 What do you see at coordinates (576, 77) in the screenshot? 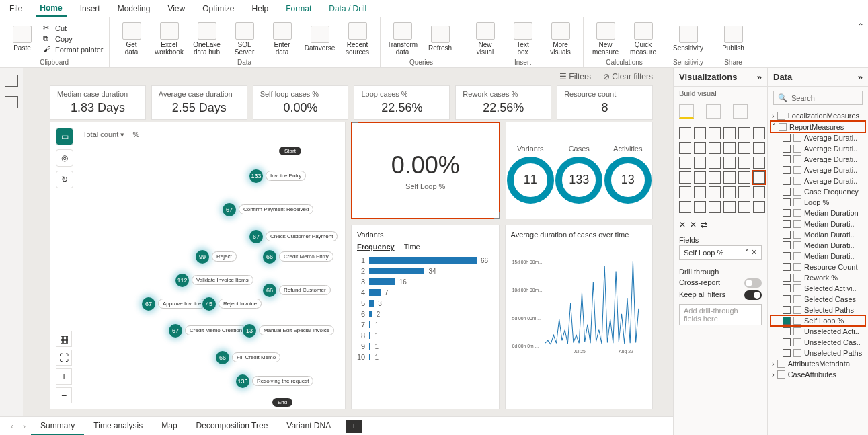
I see `filters-button: ☰ Filters` at bounding box center [576, 77].